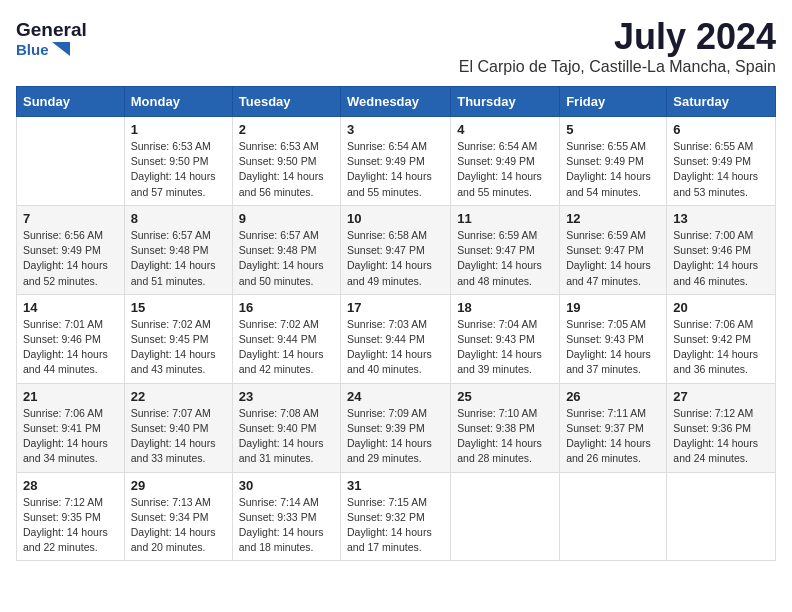  I want to click on day-number: 9, so click(286, 218).